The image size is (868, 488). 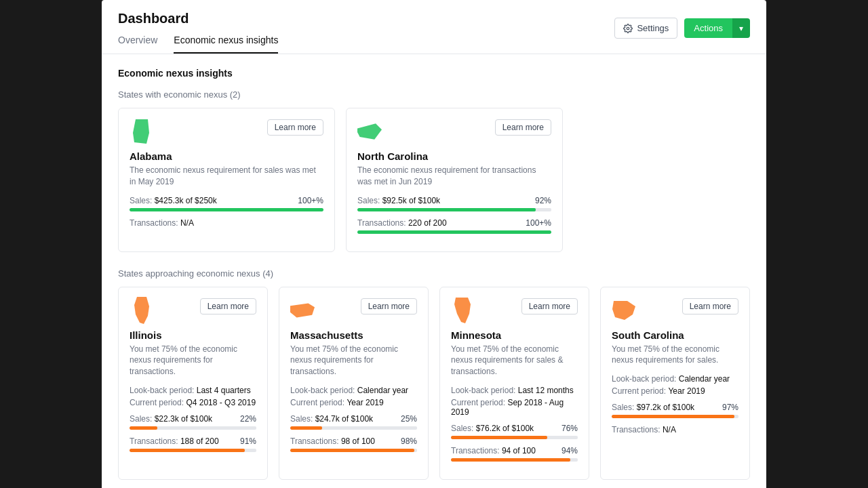 I want to click on look-back-row: Look-back period: Last 12 months, so click(x=514, y=390).